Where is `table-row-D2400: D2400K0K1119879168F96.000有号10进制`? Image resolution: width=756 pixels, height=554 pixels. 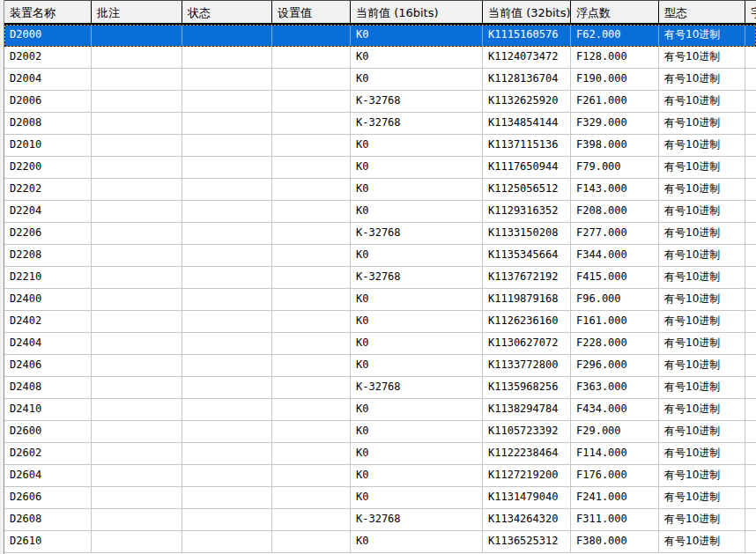
table-row-D2400: D2400K0K1119879168F96.000有号10进制 is located at coordinates (381, 299).